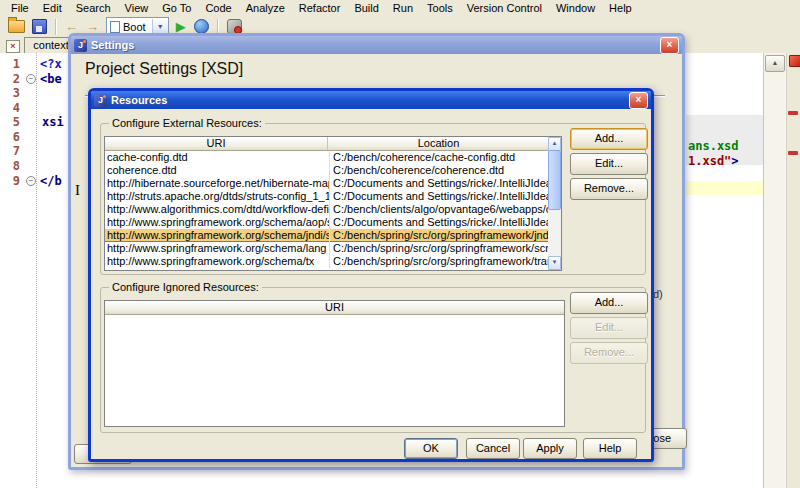 Image resolution: width=800 pixels, height=488 pixels. What do you see at coordinates (554, 180) in the screenshot?
I see `scrollbar-thumb` at bounding box center [554, 180].